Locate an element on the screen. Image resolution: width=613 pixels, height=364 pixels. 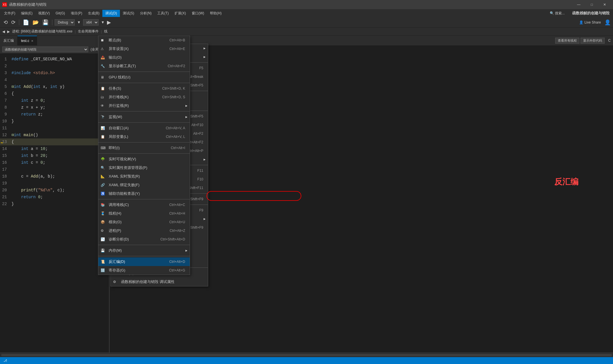
win-breakpoints-label: 断点(B) is located at coordinates (115, 40).